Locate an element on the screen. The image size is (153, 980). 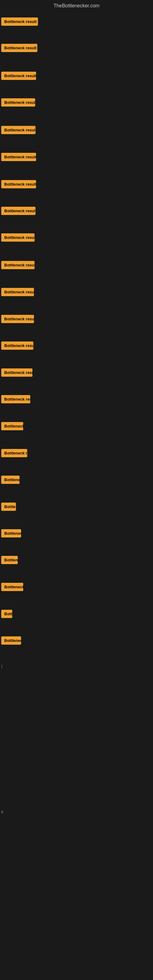
result-row-3: Bottleneck result is located at coordinates (76, 76).